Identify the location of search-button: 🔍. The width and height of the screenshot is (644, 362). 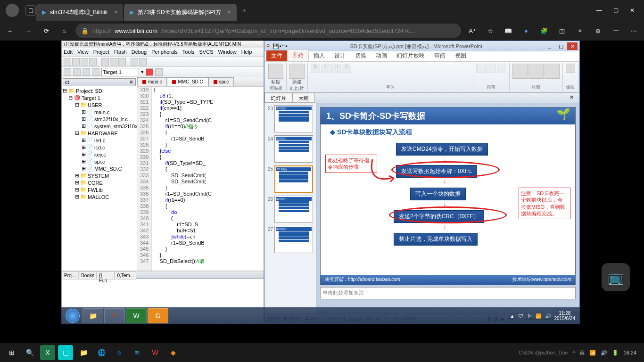
(30, 353).